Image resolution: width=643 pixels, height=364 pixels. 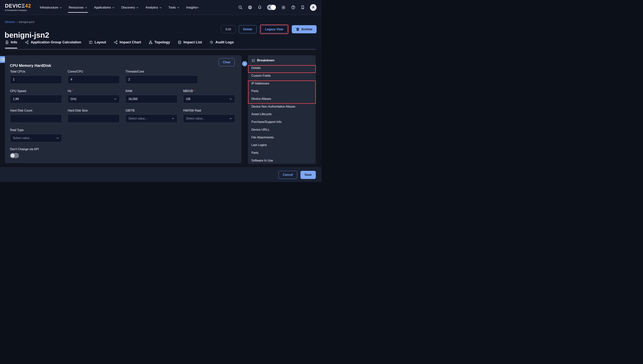 I want to click on archive-icon, so click(x=298, y=29).